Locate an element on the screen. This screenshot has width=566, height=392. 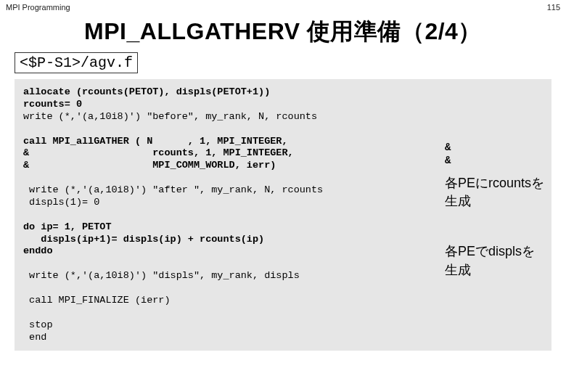
annotations-column: & & 各PEにrcountsを 生成 各PEでdisplsを 生成 is located at coordinates (495, 211).